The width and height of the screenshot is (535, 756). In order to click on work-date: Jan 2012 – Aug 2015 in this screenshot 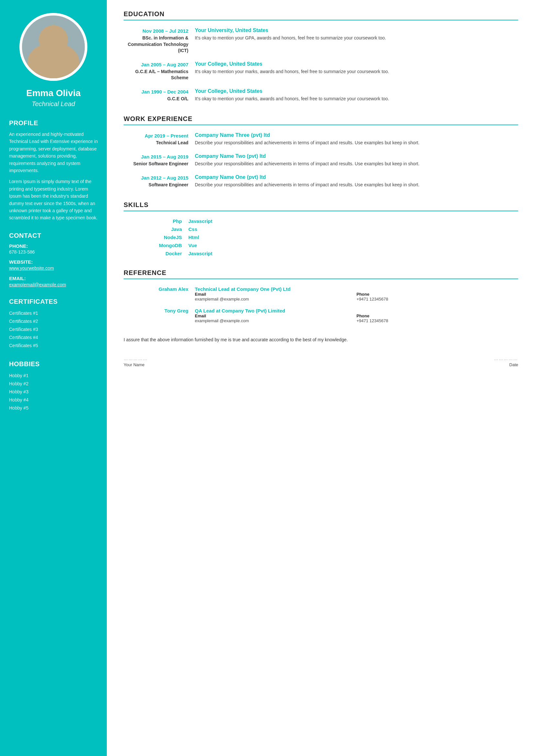, I will do `click(156, 177)`.